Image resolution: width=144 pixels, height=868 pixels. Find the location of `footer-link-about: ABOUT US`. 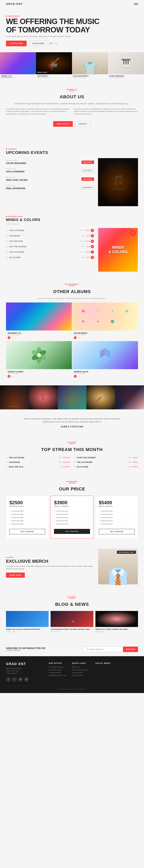

footer-link-about: ABOUT US is located at coordinates (82, 667).